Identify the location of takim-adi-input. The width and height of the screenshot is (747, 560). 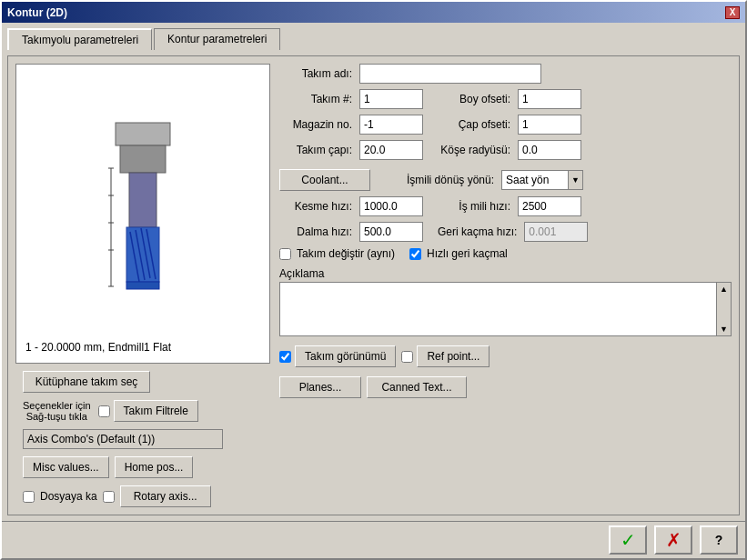
(450, 74).